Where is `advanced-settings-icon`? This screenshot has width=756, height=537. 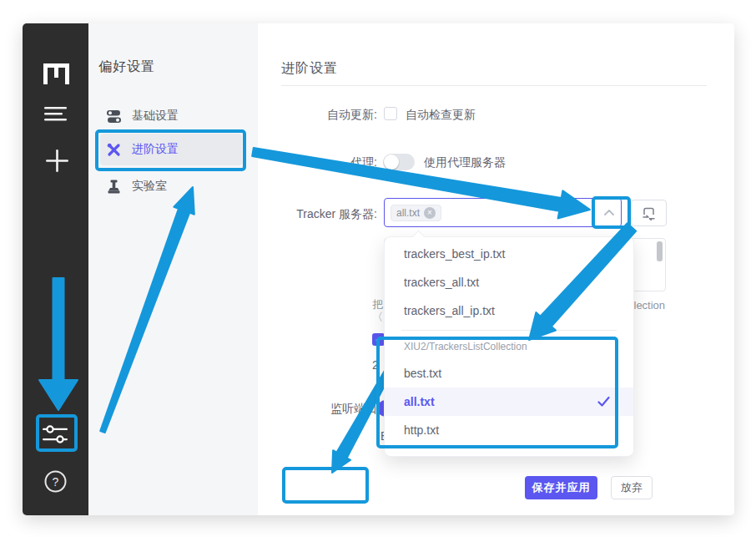
advanced-settings-icon is located at coordinates (113, 150).